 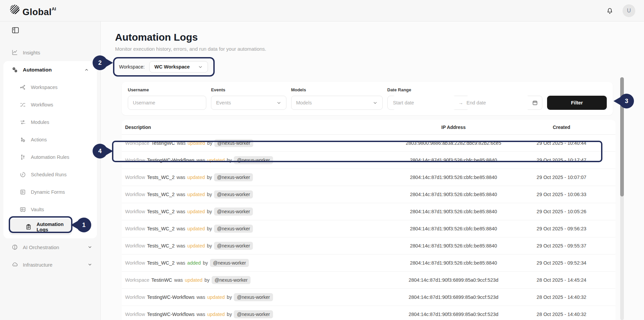 I want to click on sidebar-item-workflows: Workflows, so click(x=50, y=105).